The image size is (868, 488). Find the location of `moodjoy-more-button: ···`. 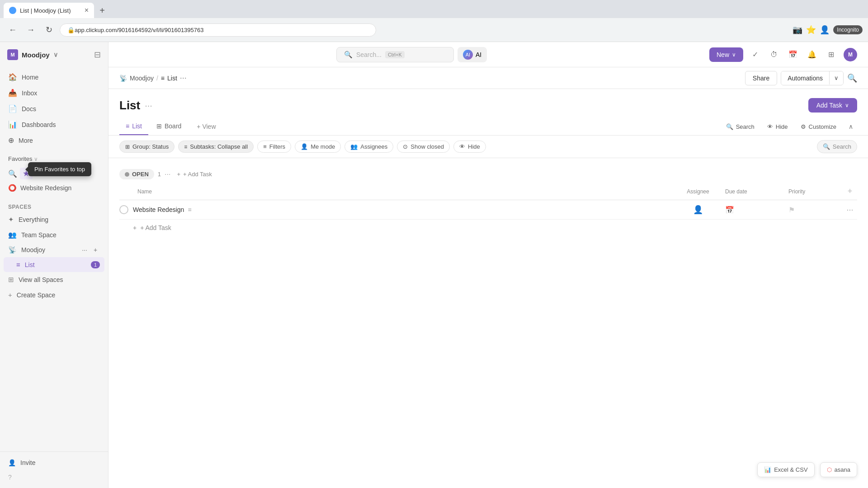

moodjoy-more-button: ··· is located at coordinates (85, 250).